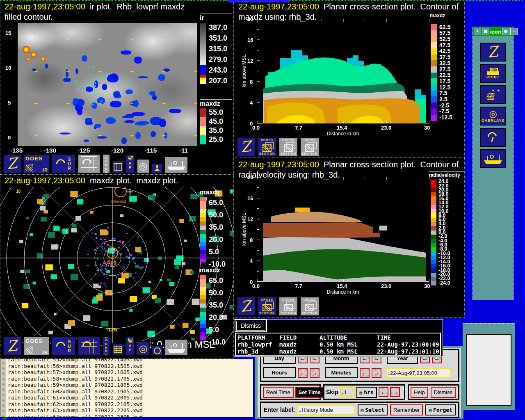  Describe the element at coordinates (493, 95) in the screenshot. I see `satellite-button` at that location.